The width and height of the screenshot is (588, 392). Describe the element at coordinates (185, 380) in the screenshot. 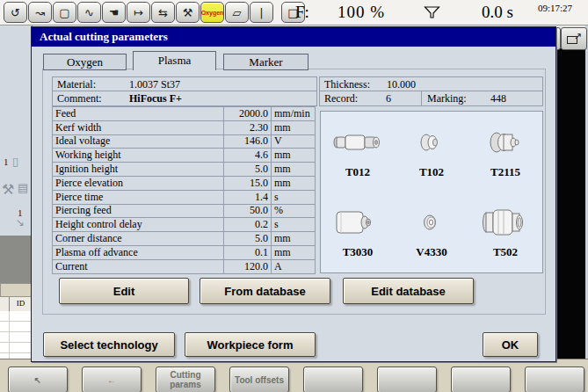

I see `softkey-cutting-params: Cutting params` at that location.